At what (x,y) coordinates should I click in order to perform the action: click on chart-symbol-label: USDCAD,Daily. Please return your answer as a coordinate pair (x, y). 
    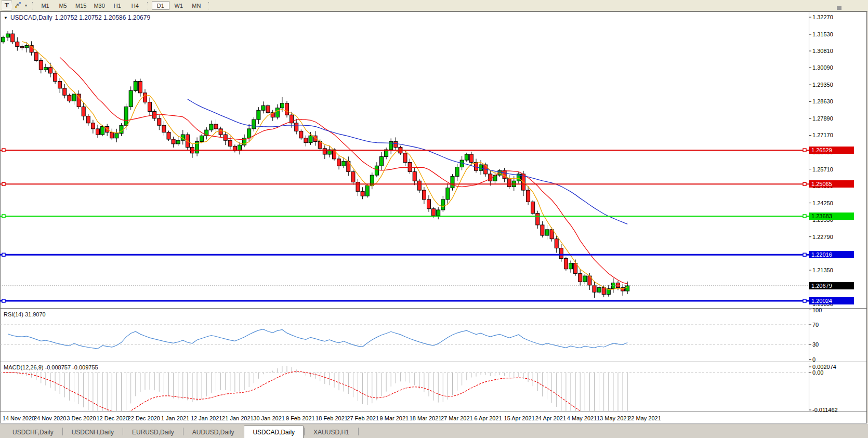
    Looking at the image, I should click on (31, 18).